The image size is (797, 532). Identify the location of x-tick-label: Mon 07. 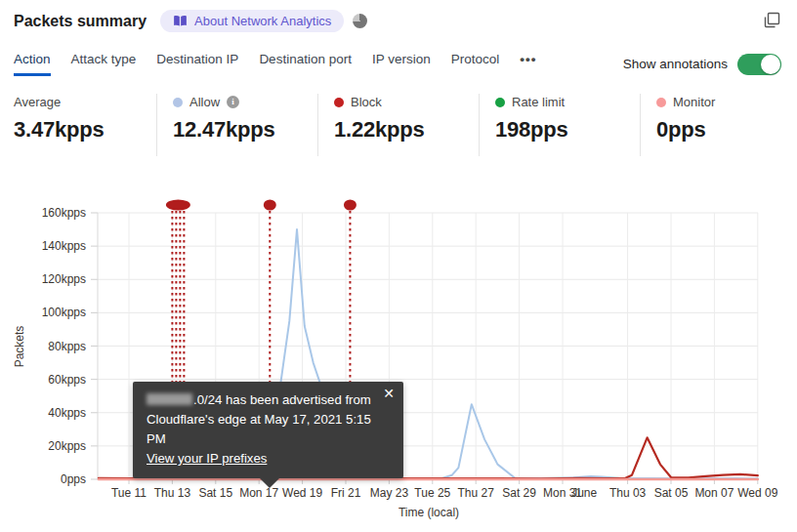
(714, 493).